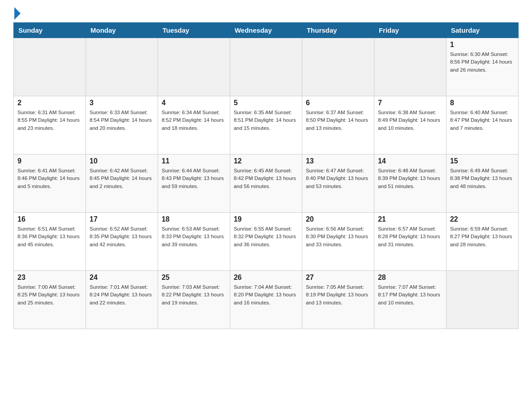 The height and width of the screenshot is (411, 532). What do you see at coordinates (482, 67) in the screenshot?
I see `calendar-cell: 1Sunrise: 6:30 AM Sunset: 8:56 PM Daylig…` at bounding box center [482, 67].